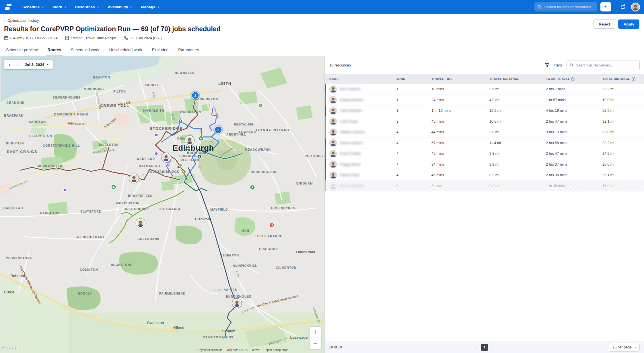 Image resolution: width=644 pixels, height=353 pixels. I want to click on chevron-down-icon, so click(635, 347).